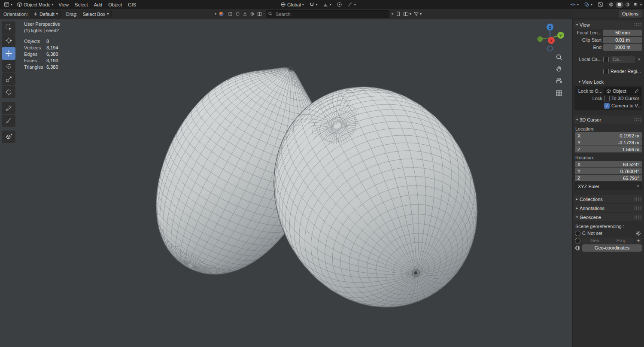 The height and width of the screenshot is (347, 644). What do you see at coordinates (550, 38) in the screenshot?
I see `navigation-gizmo: Z Y X` at bounding box center [550, 38].